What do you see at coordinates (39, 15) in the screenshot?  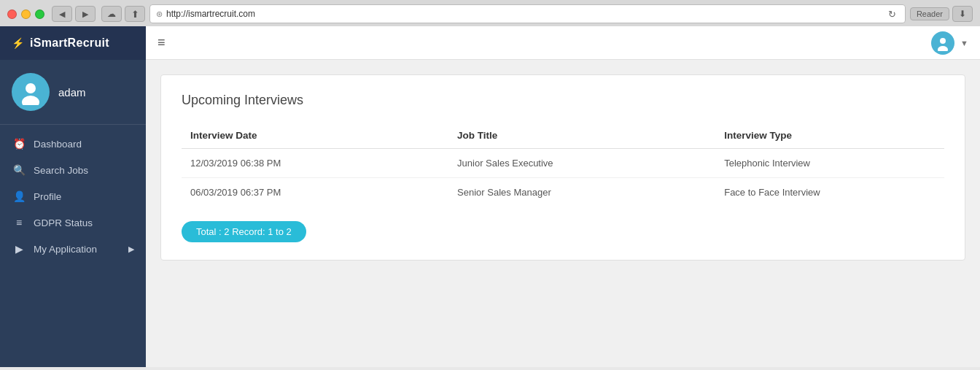 I see `maximize-button` at bounding box center [39, 15].